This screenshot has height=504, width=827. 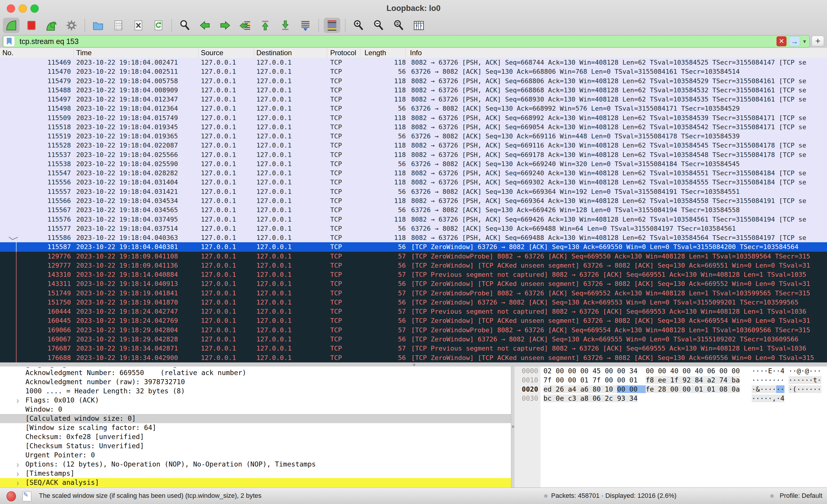 I want to click on packet-row: 1155772023-10-22 19:18:04.037514127.0.0.…, so click(x=414, y=229).